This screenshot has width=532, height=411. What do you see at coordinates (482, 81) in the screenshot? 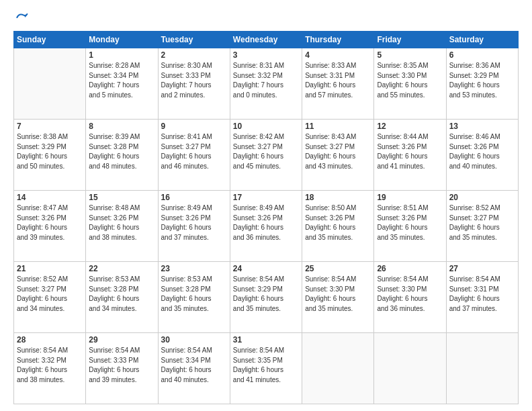
I see `day-info: Sunrise: 8:36 AM Sunset: 3:29 PM Dayligh…` at bounding box center [482, 81].